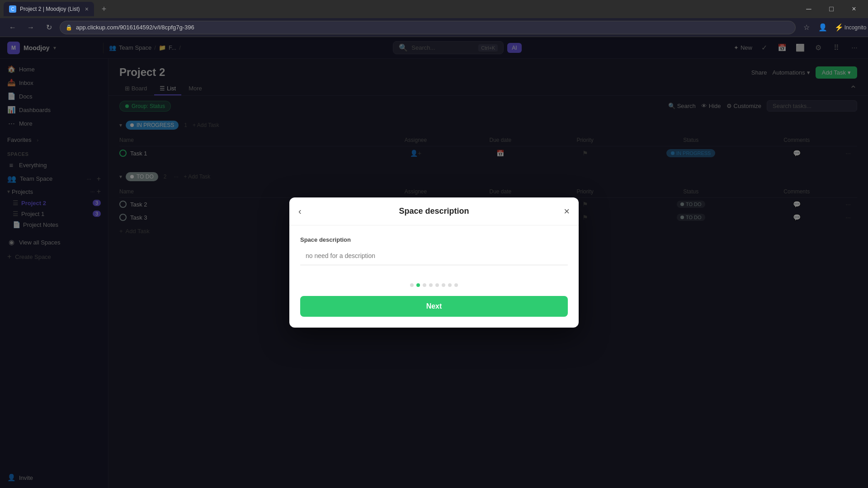 The height and width of the screenshot is (488, 868). I want to click on minimize-button: ─, so click(809, 9).